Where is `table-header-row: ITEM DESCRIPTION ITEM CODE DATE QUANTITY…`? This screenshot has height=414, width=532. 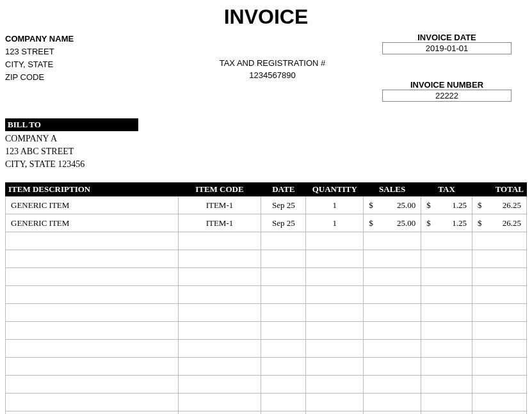 table-header-row: ITEM DESCRIPTION ITEM CODE DATE QUANTITY… is located at coordinates (266, 189).